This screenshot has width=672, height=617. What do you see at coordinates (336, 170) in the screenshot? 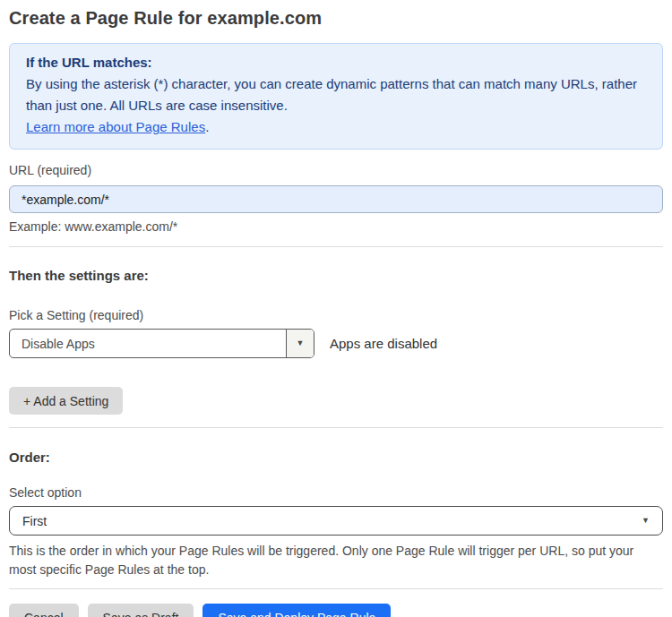
I see `url-field-label: URL (required)` at bounding box center [336, 170].